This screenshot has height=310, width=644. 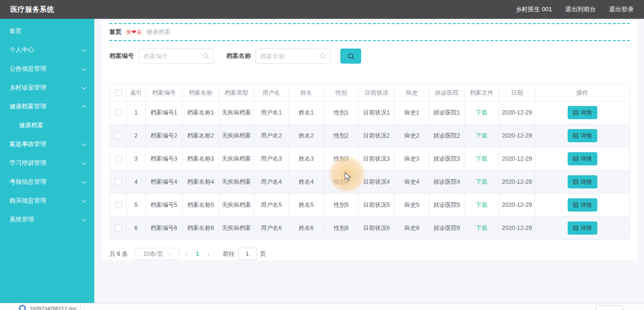 What do you see at coordinates (122, 56) in the screenshot?
I see `file-no-label: 档案编号` at bounding box center [122, 56].